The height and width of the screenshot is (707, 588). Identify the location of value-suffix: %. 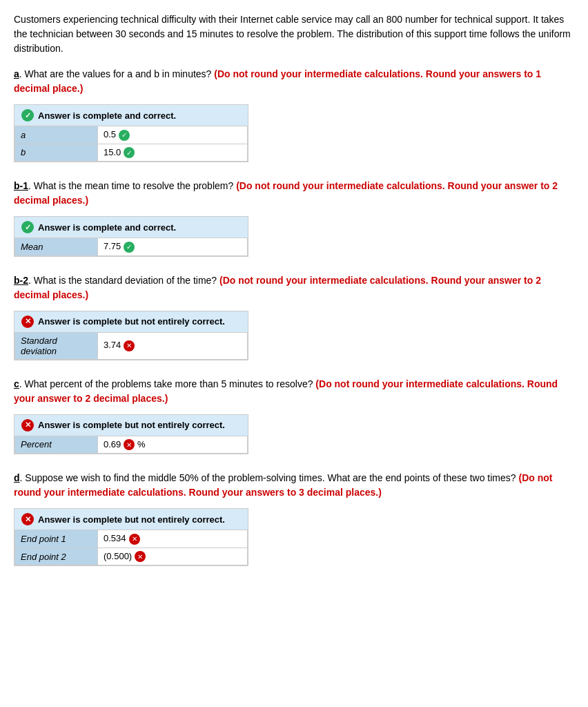
(139, 445).